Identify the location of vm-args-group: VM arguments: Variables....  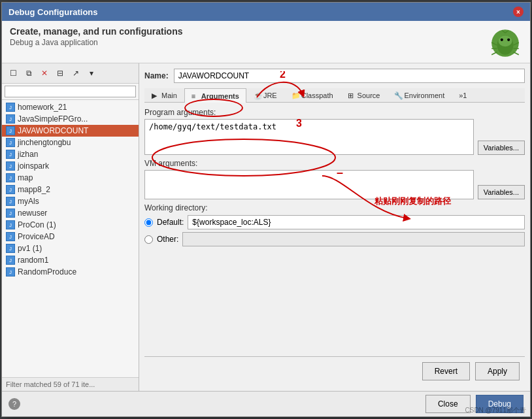
(335, 179).